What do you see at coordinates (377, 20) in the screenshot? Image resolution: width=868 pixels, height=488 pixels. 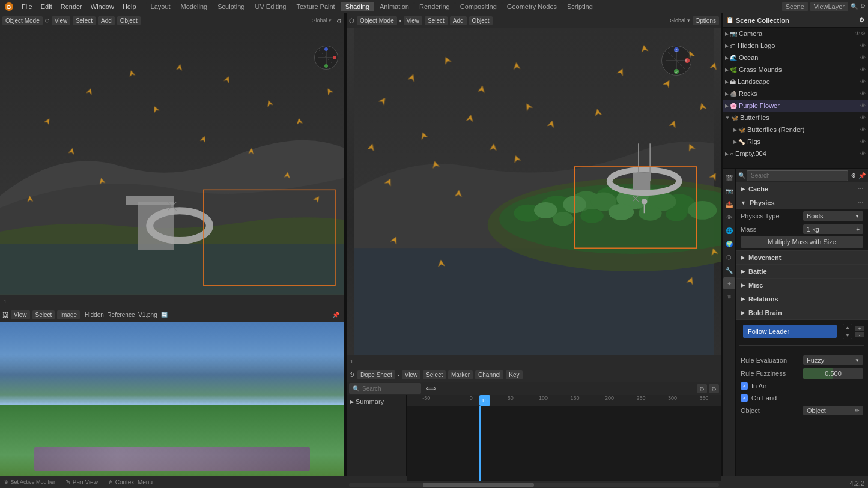 I see `vpm-mode-btn: Object Mode` at bounding box center [377, 20].